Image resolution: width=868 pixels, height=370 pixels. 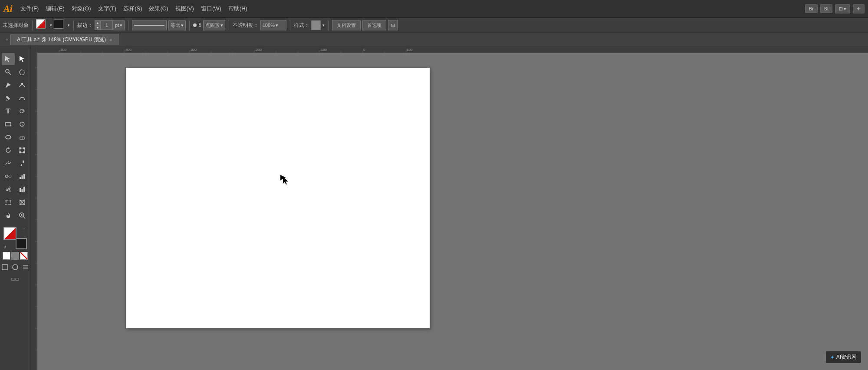 What do you see at coordinates (22, 215) in the screenshot?
I see `zoom-tool-btn` at bounding box center [22, 215].